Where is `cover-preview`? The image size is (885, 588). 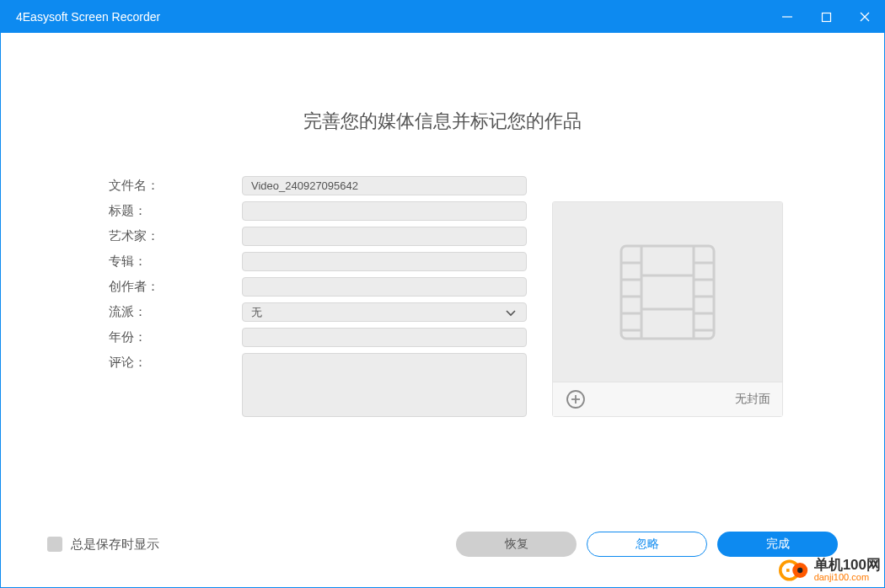 cover-preview is located at coordinates (668, 292).